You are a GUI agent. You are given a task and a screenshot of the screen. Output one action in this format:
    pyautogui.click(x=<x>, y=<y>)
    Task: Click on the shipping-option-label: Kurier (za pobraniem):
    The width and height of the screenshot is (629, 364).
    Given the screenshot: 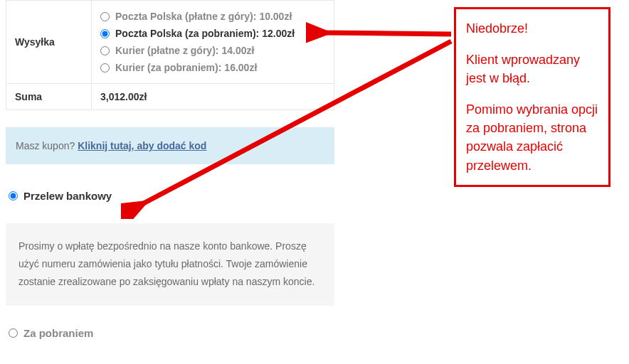 What is the action you would take?
    pyautogui.click(x=168, y=68)
    